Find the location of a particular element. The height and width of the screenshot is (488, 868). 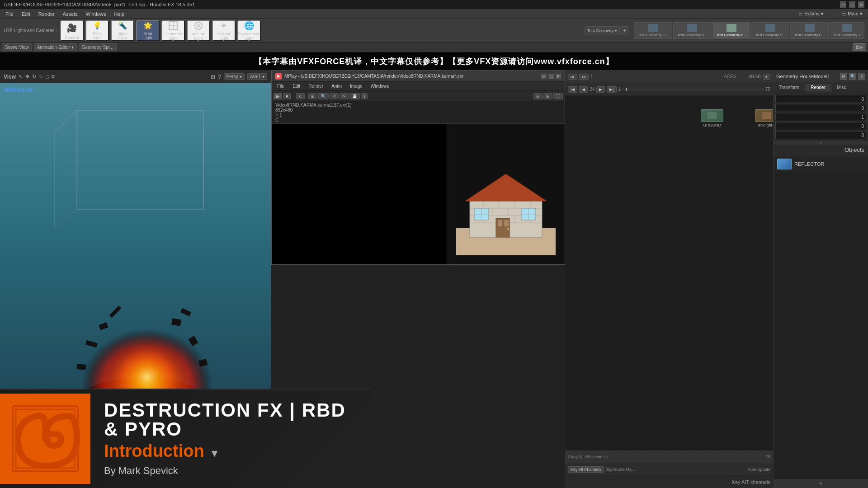

mplay-edit: Edit is located at coordinates (297, 86).